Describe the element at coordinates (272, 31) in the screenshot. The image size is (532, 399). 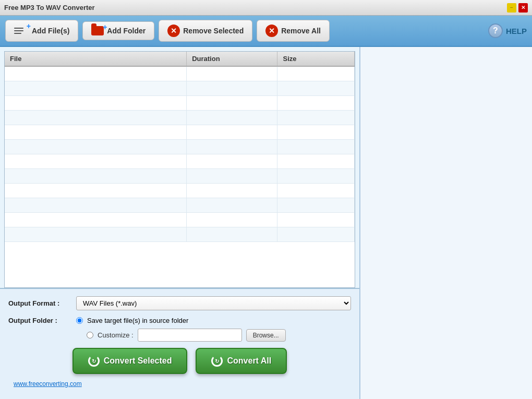
I see `remove-all-icon` at that location.